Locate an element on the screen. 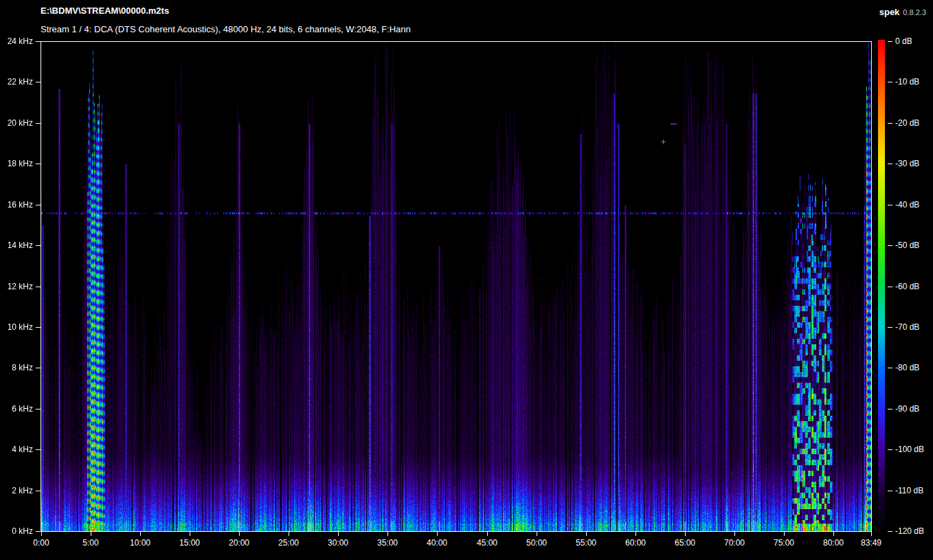 The height and width of the screenshot is (560, 933). db-tick-label: -40 dB is located at coordinates (907, 205).